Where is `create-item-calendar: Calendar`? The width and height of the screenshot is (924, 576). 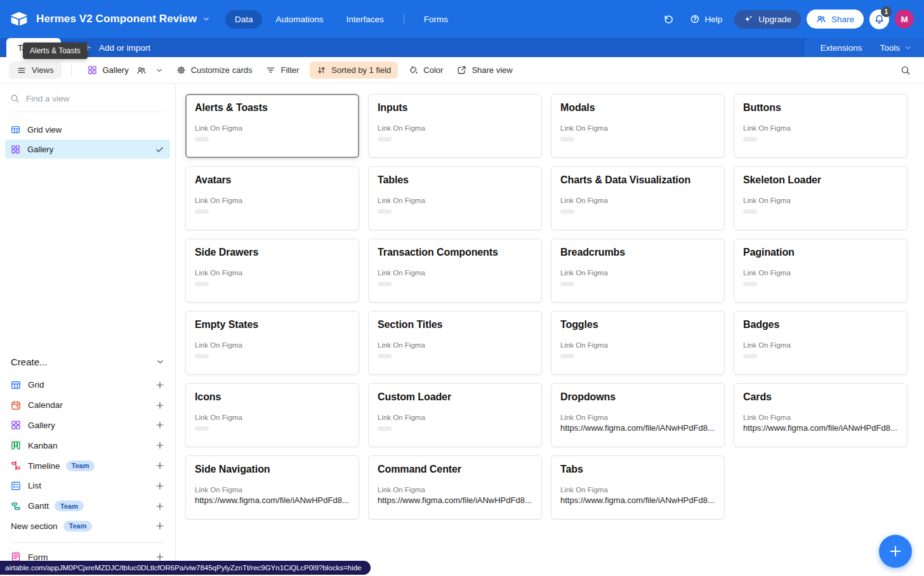 create-item-calendar: Calendar is located at coordinates (88, 405).